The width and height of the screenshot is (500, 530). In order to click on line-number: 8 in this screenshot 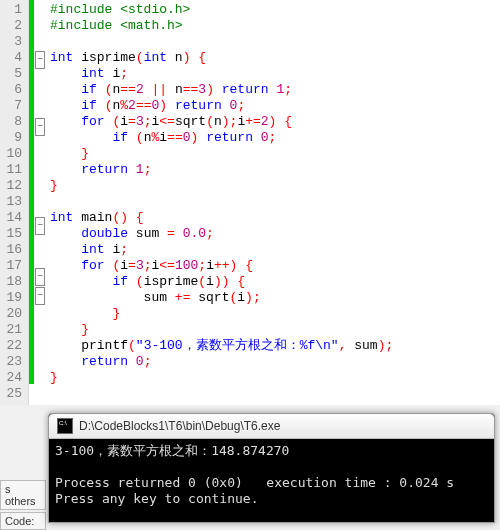, I will do `click(12, 122)`.